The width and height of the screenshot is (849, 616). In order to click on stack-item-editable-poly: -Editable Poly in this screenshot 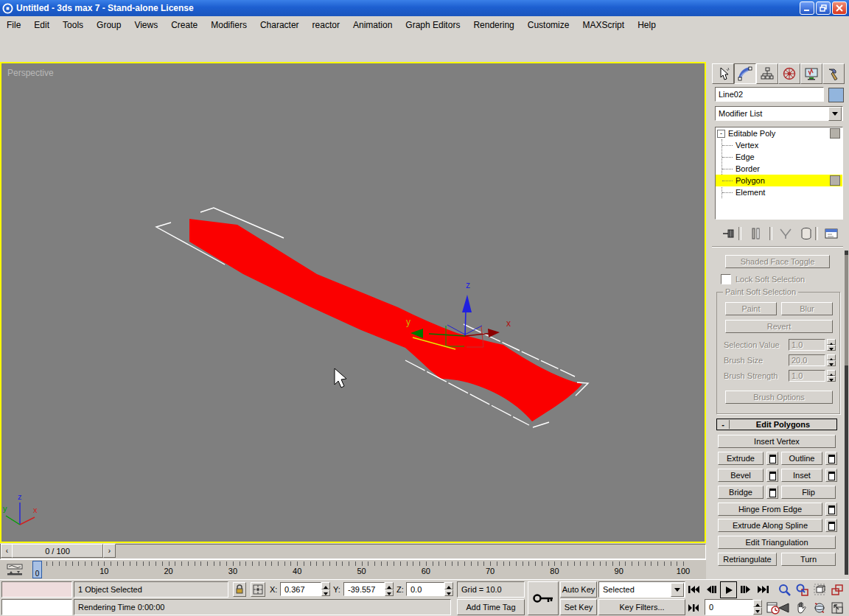, I will do `click(779, 133)`.